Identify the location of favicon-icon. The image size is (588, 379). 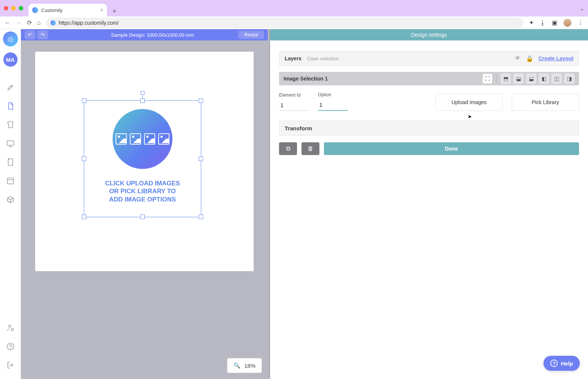
(35, 10).